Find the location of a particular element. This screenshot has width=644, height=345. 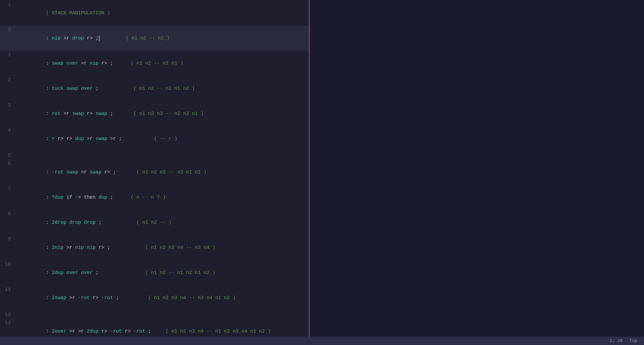

line-content-10: : 2dup over over ; ( n1 n2 -- n1 n2 n1 n… is located at coordinates (161, 273).